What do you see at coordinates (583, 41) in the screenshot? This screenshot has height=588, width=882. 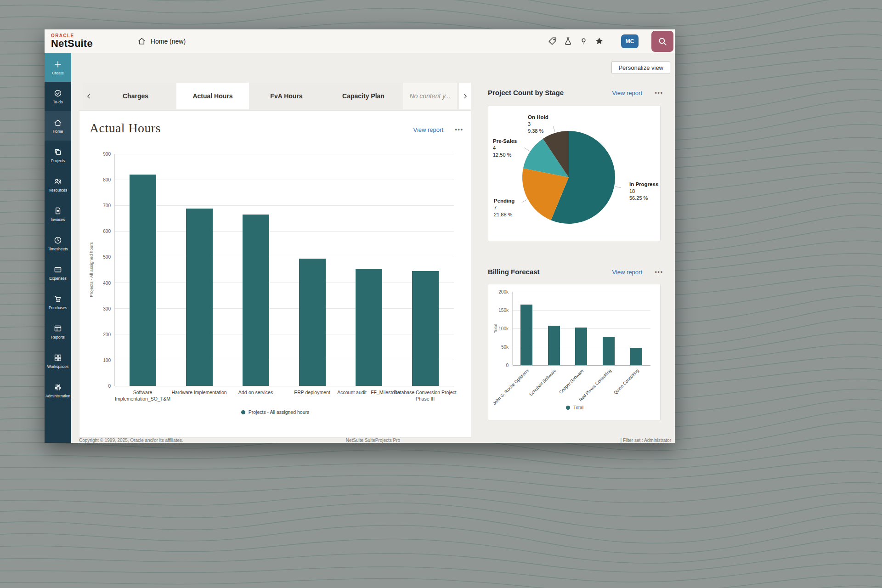 I see `lightbulb-icon` at bounding box center [583, 41].